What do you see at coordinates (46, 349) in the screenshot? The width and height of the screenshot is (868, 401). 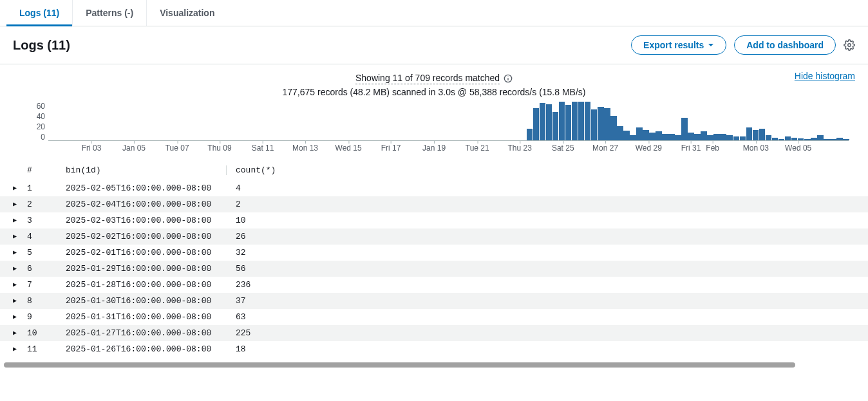 I see `row-index: 11` at bounding box center [46, 349].